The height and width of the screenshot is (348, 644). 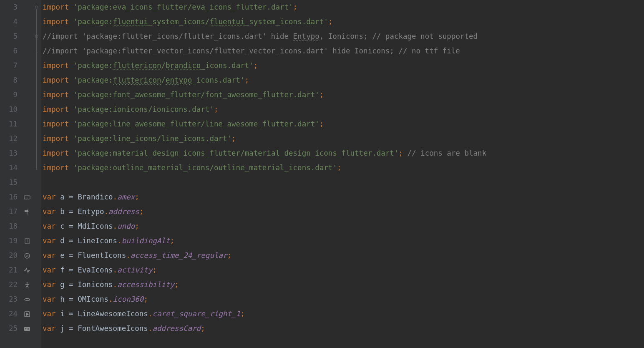 What do you see at coordinates (9, 329) in the screenshot?
I see `line-number: 25` at bounding box center [9, 329].